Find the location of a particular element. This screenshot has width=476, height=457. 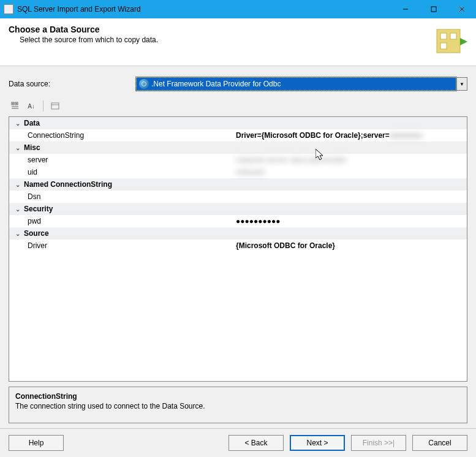

property-pages-icon is located at coordinates (55, 106).